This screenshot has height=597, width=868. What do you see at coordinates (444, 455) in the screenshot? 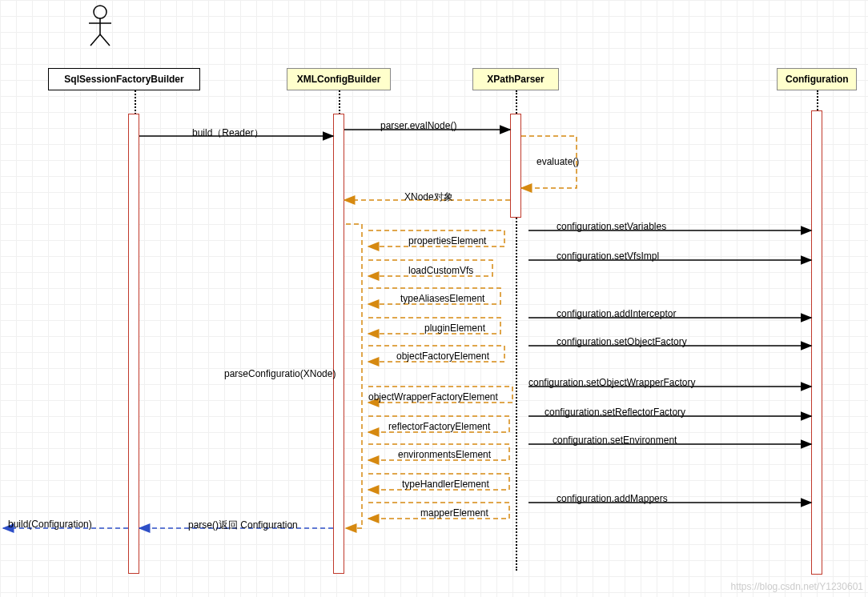
I see `msg-environmentselement: environmentsElement` at bounding box center [444, 455].